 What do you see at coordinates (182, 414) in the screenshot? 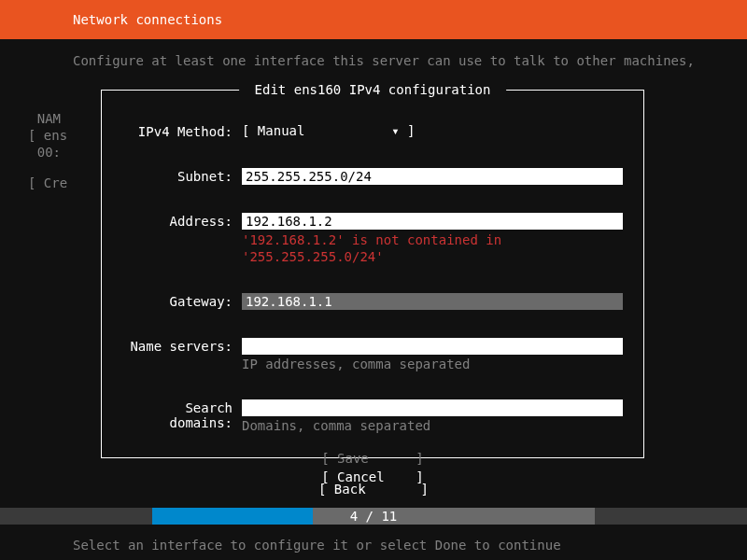
I see `searchdomains-label: Search domains:` at bounding box center [182, 414].